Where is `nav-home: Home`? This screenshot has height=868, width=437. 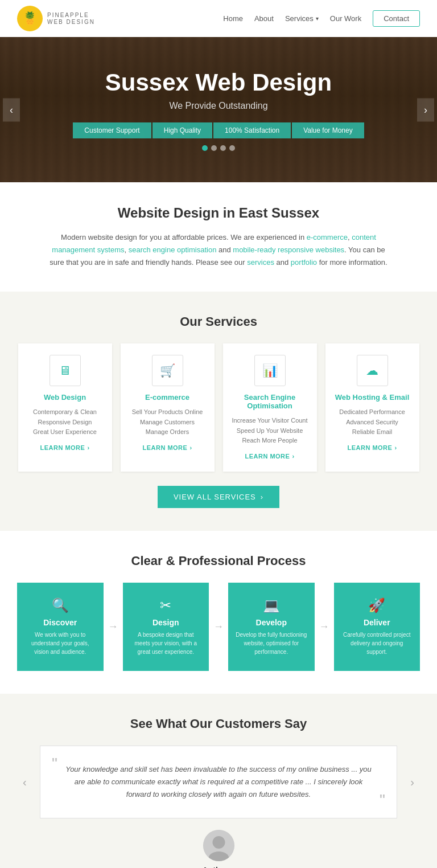
nav-home: Home is located at coordinates (233, 18).